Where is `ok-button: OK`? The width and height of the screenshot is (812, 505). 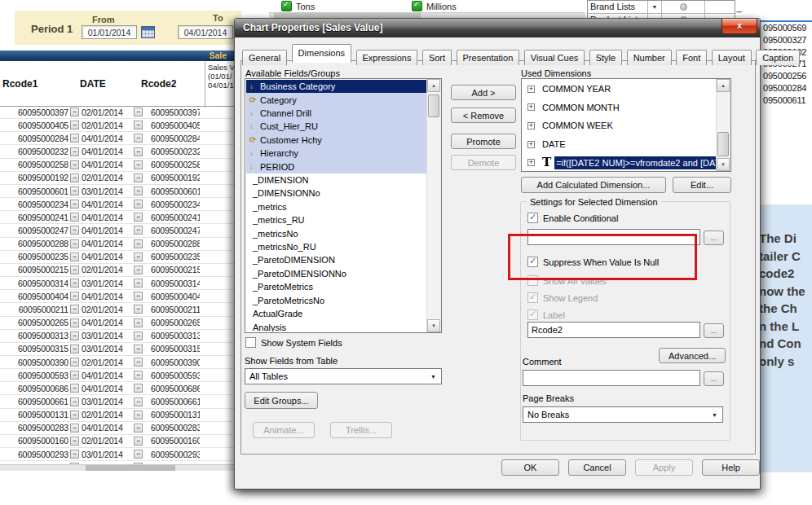 ok-button: OK is located at coordinates (530, 468).